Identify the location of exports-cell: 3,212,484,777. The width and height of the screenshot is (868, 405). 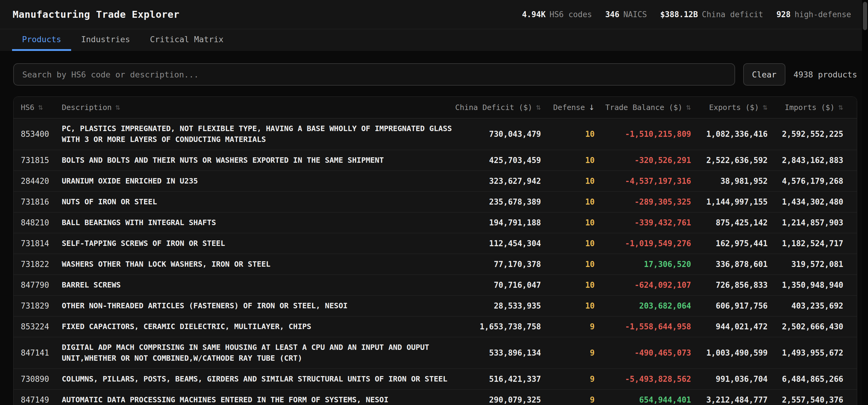
(729, 400).